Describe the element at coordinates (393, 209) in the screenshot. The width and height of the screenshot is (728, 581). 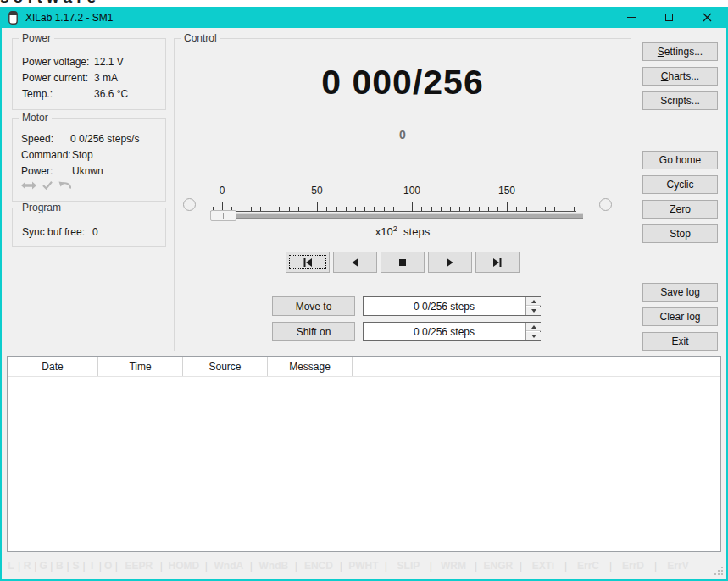
I see `minor-ticks` at that location.